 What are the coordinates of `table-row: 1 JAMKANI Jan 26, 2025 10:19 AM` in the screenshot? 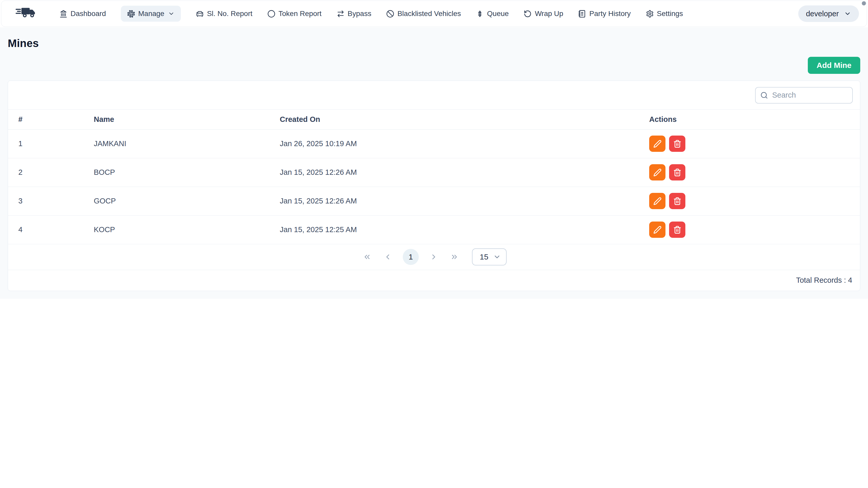 It's located at (434, 143).